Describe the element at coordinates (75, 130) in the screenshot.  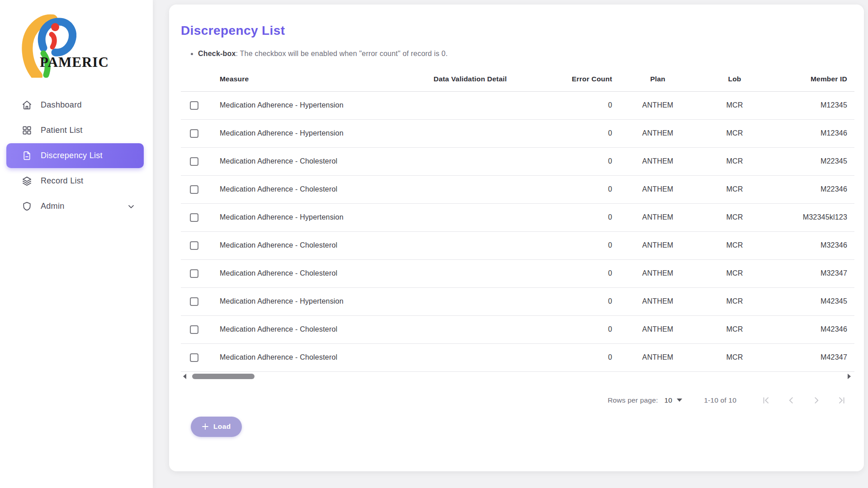
I see `sidebar-item-patient-list: Patient List` at that location.